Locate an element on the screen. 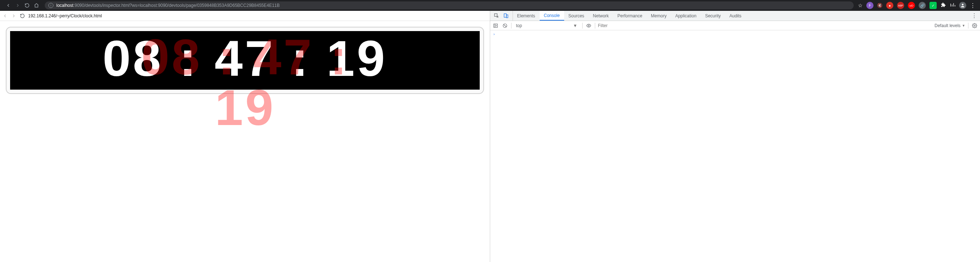  clear-console-icon is located at coordinates (505, 26).